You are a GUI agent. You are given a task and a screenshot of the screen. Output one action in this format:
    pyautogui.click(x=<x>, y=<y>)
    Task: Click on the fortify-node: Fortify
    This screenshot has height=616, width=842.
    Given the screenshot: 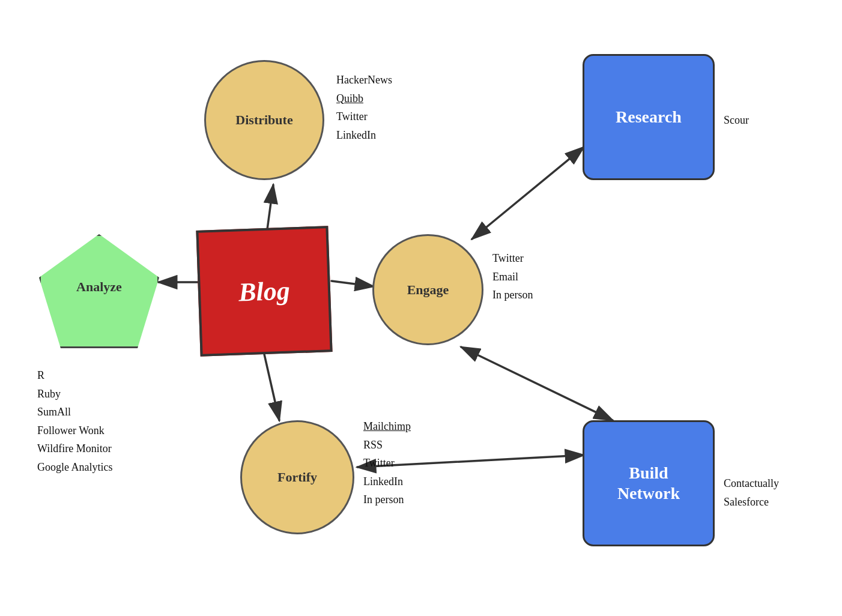 What is the action you would take?
    pyautogui.click(x=297, y=477)
    